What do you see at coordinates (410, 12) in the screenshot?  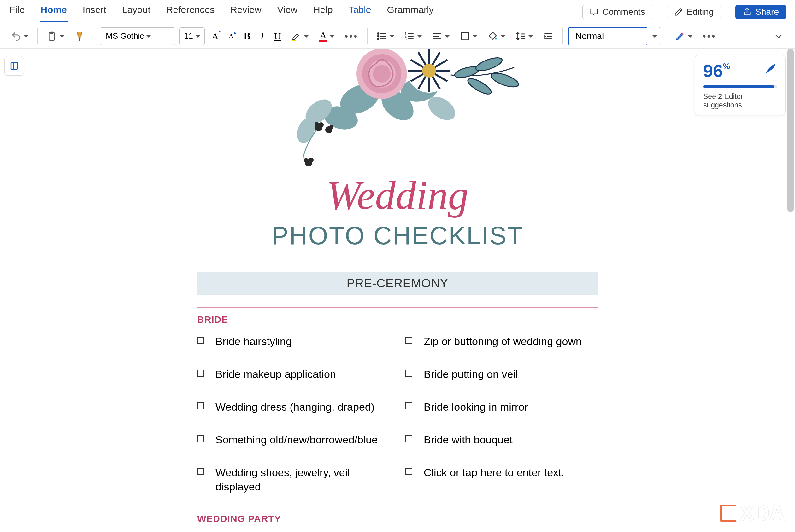 I see `tab-grammarly: Grammarly` at bounding box center [410, 12].